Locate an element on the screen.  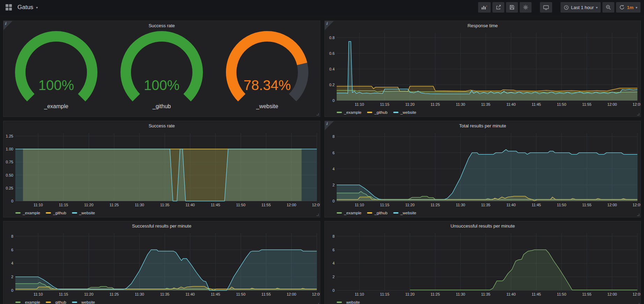
zoom-out-button is located at coordinates (608, 7).